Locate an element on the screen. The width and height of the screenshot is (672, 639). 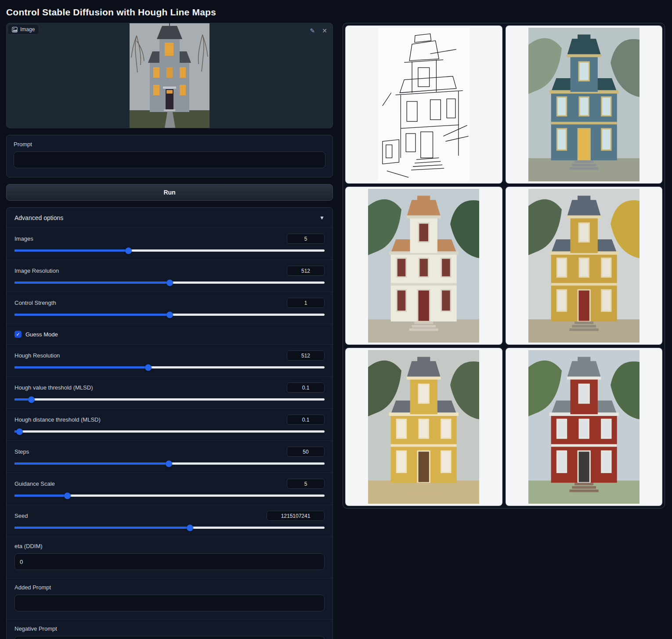
slider-label-image-resolution: Image Resolution is located at coordinates (37, 271).